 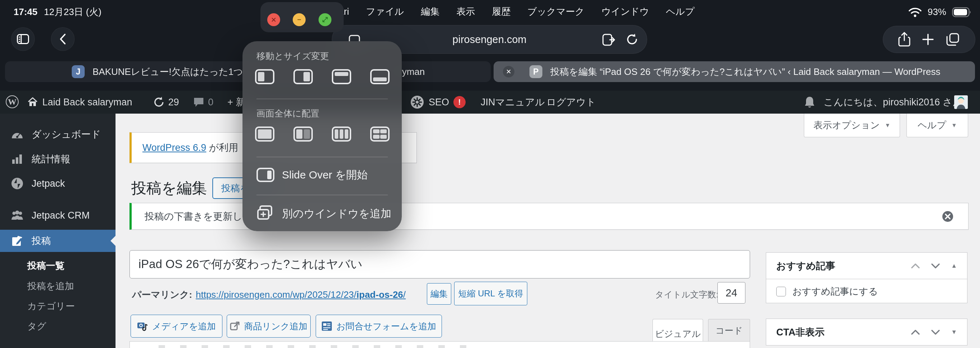 I want to click on add-media-icon, so click(x=142, y=326).